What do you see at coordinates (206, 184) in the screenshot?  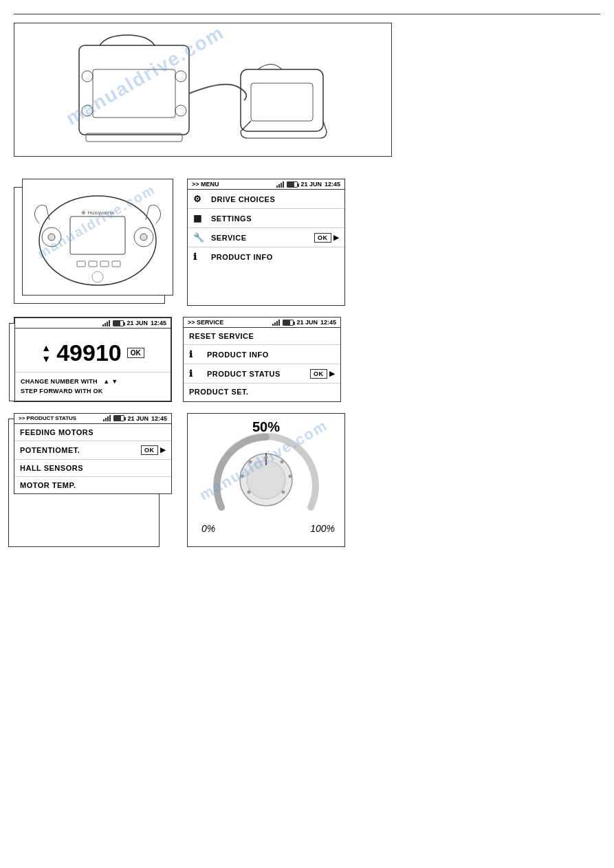 I see `menu-header-left: >> MENU` at bounding box center [206, 184].